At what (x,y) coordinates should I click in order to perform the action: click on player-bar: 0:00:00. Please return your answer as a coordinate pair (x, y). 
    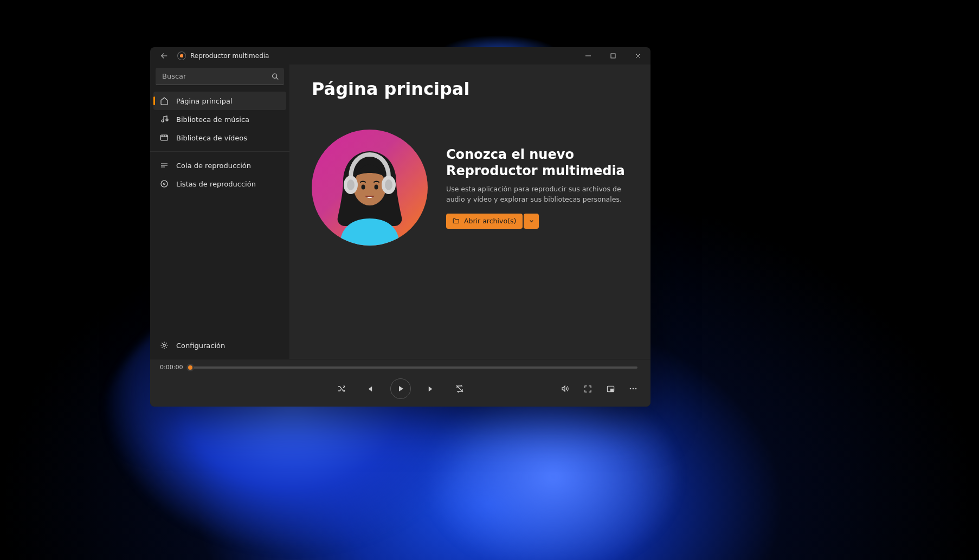
    Looking at the image, I should click on (400, 383).